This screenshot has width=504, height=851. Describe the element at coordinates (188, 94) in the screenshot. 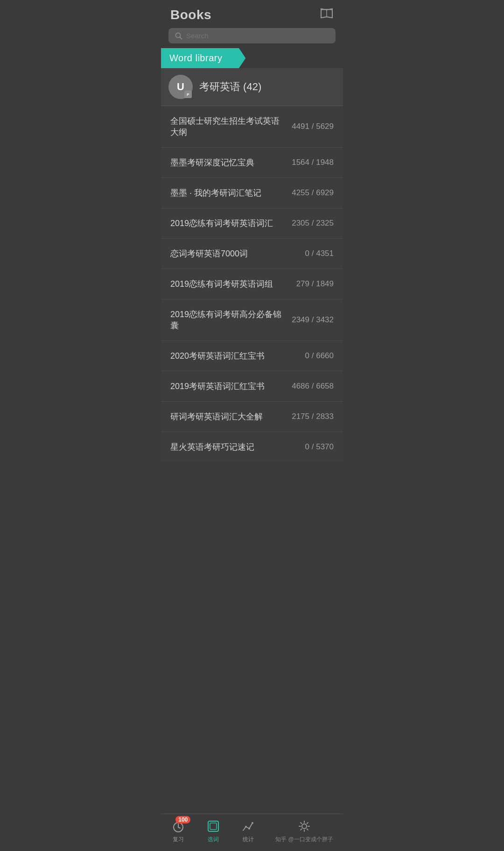

I see `avatar-badge: P` at that location.